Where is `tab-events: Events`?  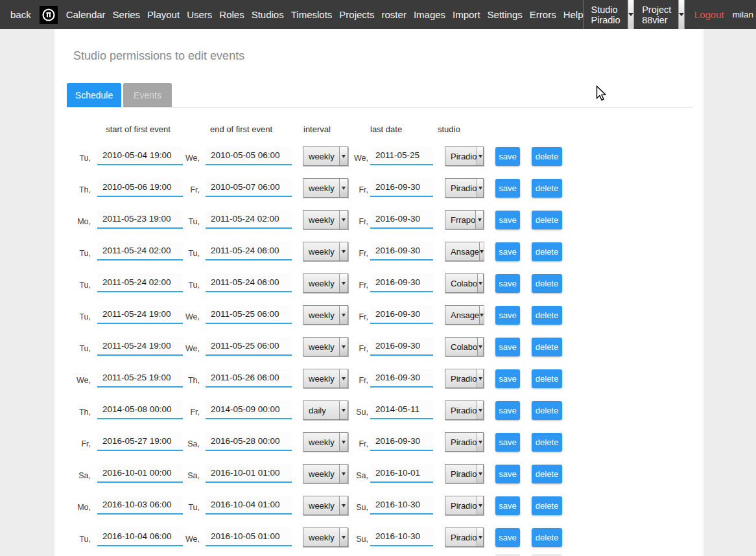
tab-events: Events is located at coordinates (148, 95).